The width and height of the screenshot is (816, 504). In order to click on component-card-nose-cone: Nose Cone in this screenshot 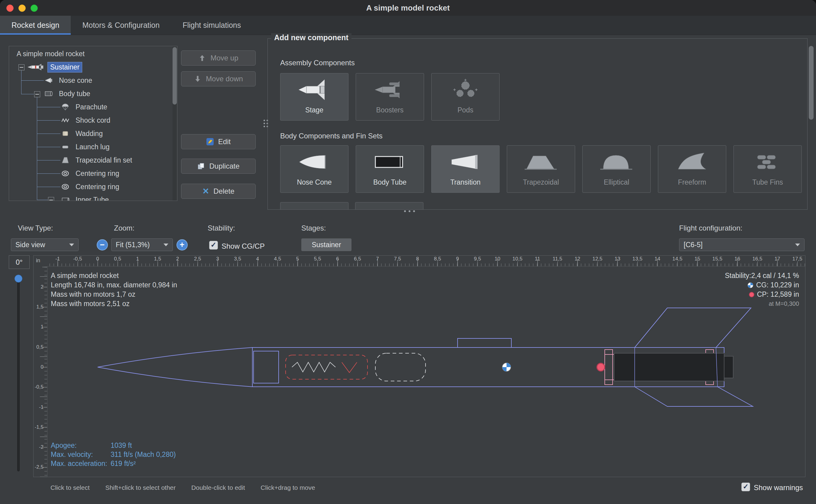, I will do `click(314, 169)`.